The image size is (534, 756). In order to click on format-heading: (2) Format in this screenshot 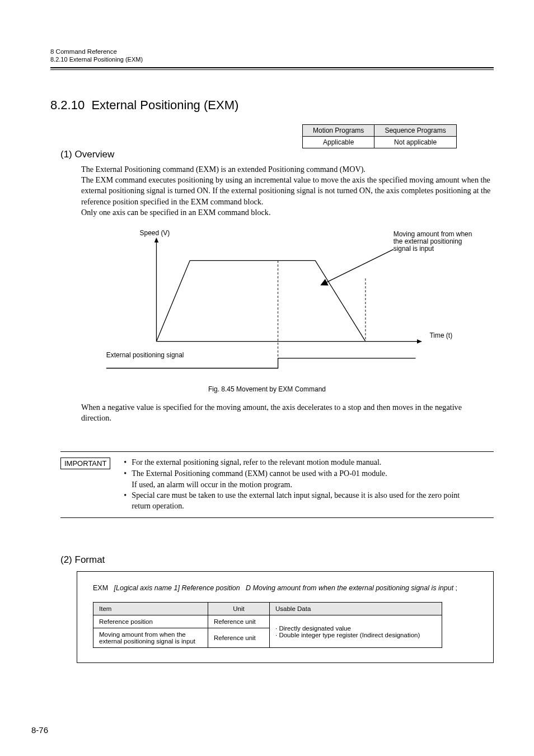, I will do `click(83, 560)`.